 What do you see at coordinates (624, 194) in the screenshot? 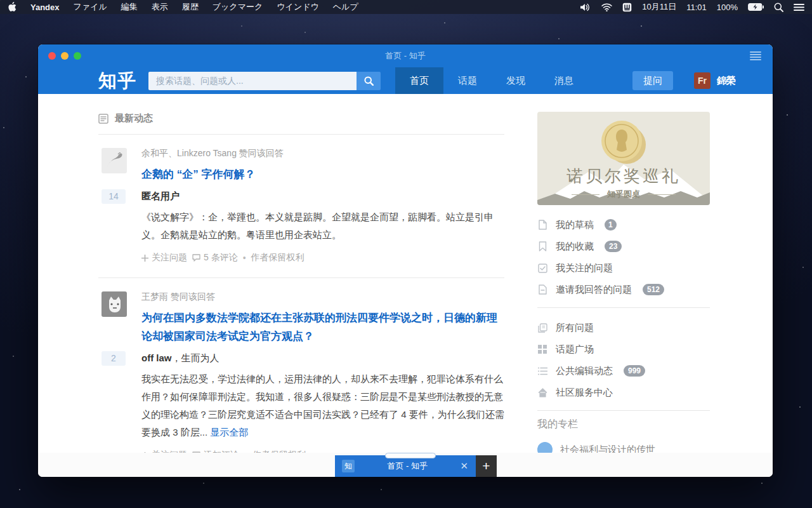
I see `banner-subtitle: 知乎圆桌` at bounding box center [624, 194].